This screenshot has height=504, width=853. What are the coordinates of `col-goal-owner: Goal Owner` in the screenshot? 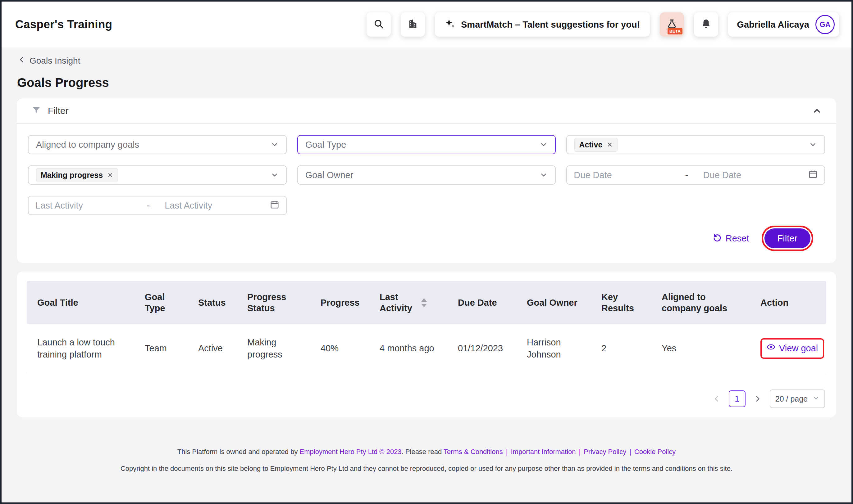 It's located at (564, 302).